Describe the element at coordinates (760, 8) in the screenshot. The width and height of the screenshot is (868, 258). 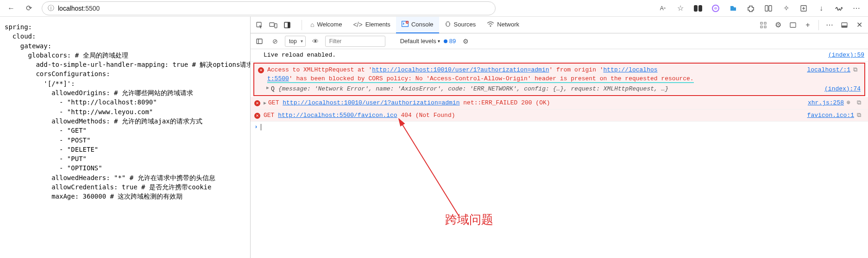
I see `browser-actions: A» ☆ ✧ ↓ ⋯` at that location.